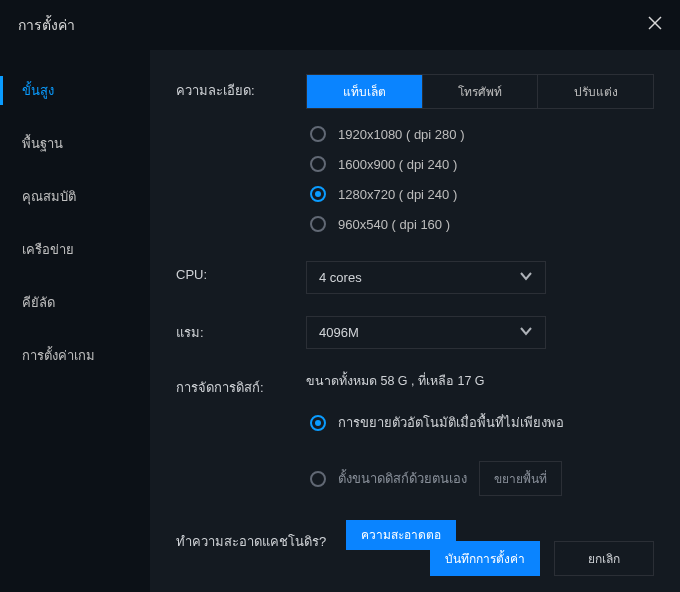  I want to click on window-title: การตั้งค่า, so click(46, 25).